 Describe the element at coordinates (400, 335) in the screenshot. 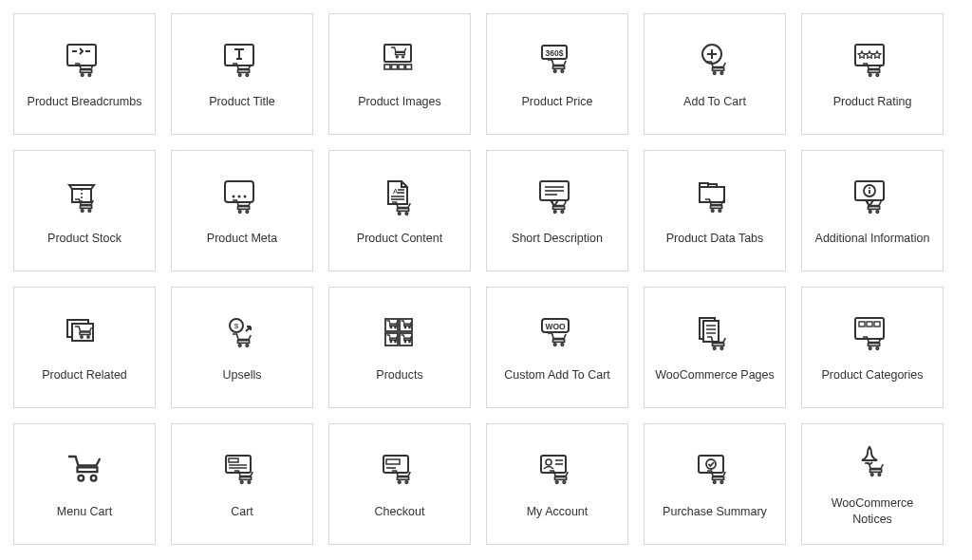

I see `products-icon` at that location.